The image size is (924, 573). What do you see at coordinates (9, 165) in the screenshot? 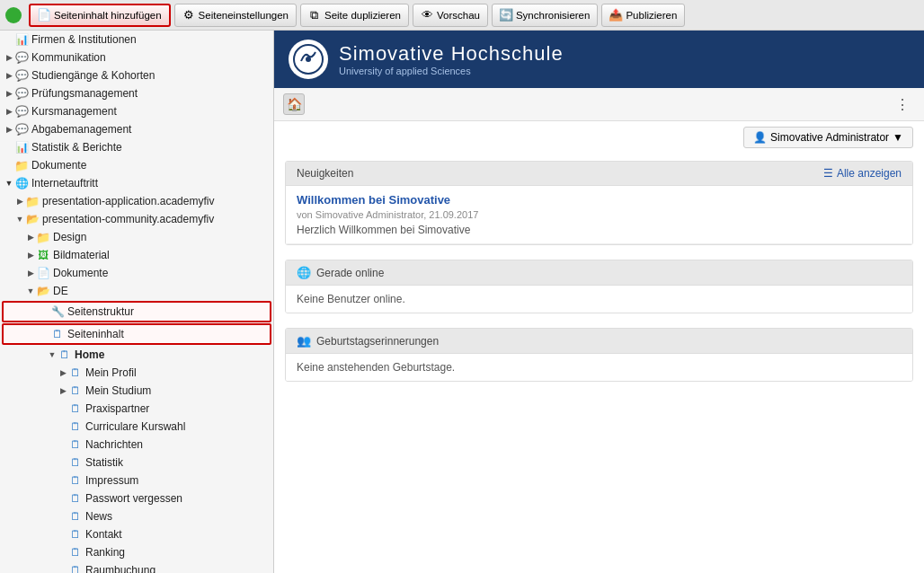
I see `arrow-dokumente` at bounding box center [9, 165].